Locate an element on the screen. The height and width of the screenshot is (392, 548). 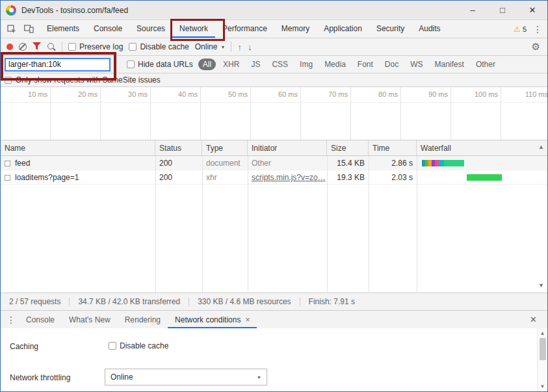
hide-data-urls-checkbox is located at coordinates (131, 64).